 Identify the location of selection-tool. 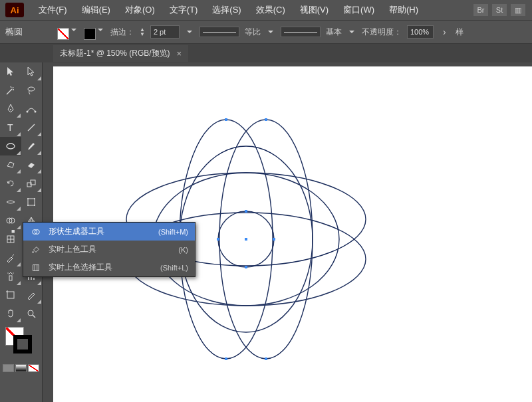
(11, 72).